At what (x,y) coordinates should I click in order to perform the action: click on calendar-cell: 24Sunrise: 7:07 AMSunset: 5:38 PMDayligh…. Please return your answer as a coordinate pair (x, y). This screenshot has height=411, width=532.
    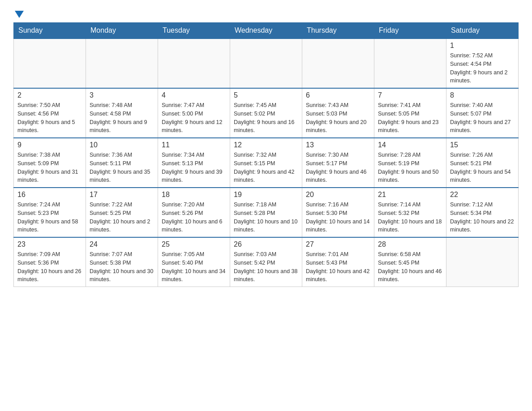
    Looking at the image, I should click on (122, 262).